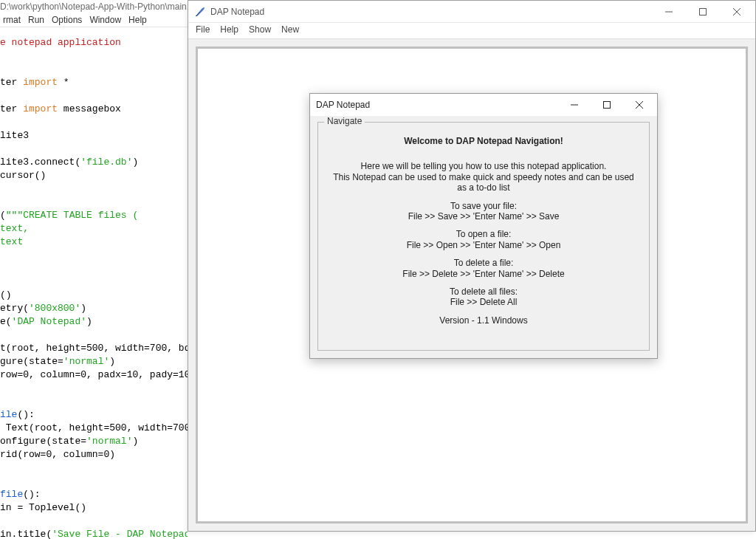 Image resolution: width=756 pixels, height=539 pixels. I want to click on dialog-maximize-button, so click(607, 105).